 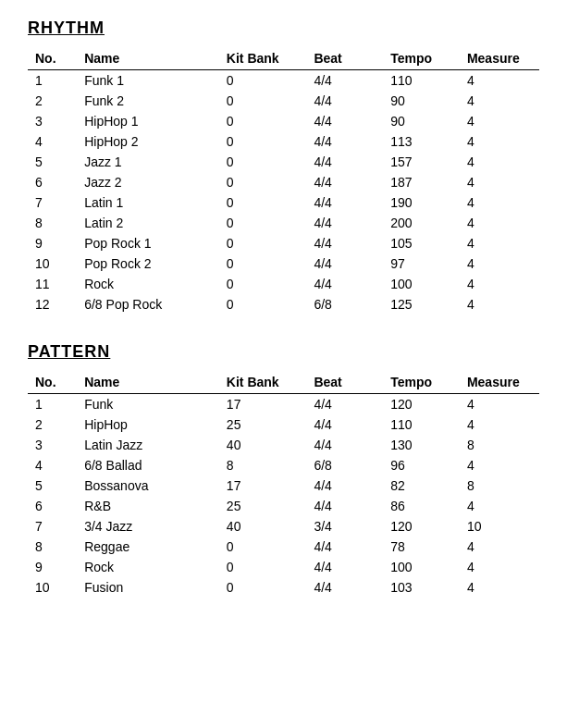 I want to click on rhythm-cell-tempo: 113, so click(x=422, y=142).